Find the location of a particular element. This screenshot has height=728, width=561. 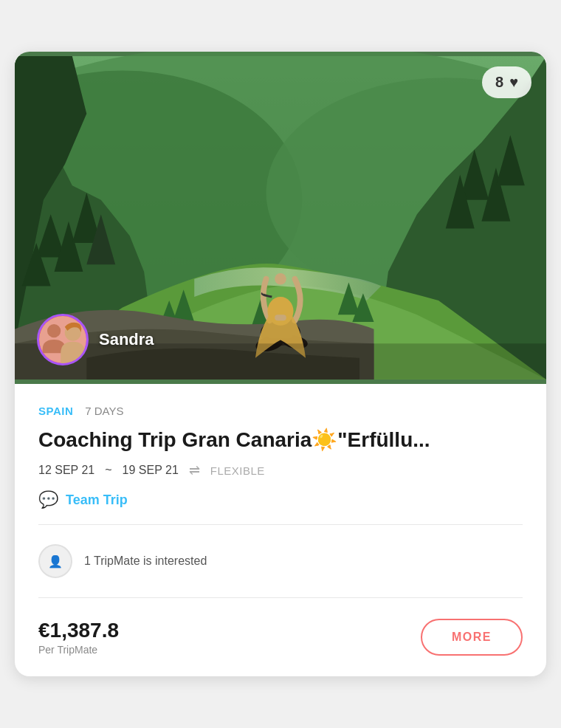

more-button: MORE is located at coordinates (472, 637).